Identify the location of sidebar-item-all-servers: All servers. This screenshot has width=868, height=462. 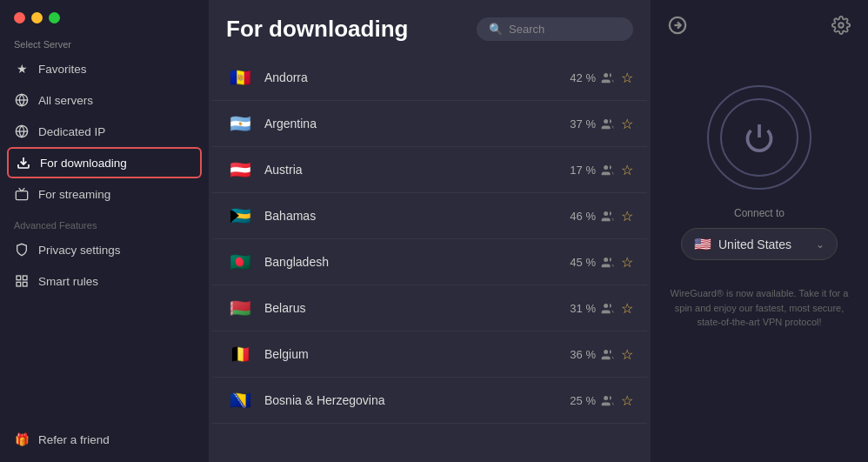
(104, 100).